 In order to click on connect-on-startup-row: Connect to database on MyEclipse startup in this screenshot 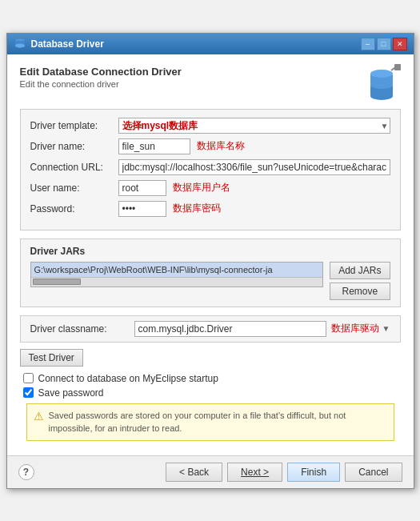, I will do `click(210, 379)`.